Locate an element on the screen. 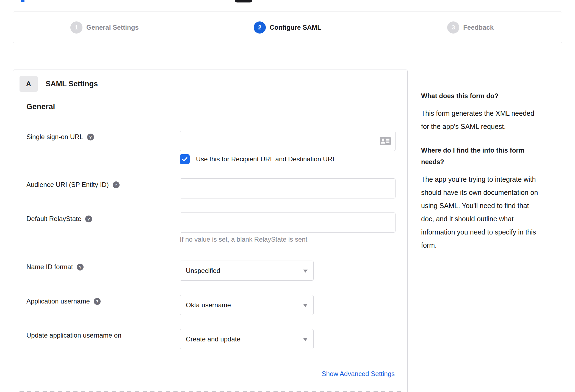 The image size is (575, 392). application-username-select: Okta username is located at coordinates (247, 305).